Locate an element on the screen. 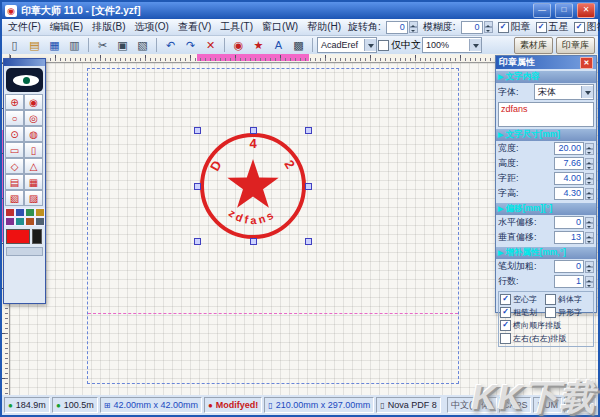 The image size is (600, 417). redo-icon: ↷ is located at coordinates (190, 45).